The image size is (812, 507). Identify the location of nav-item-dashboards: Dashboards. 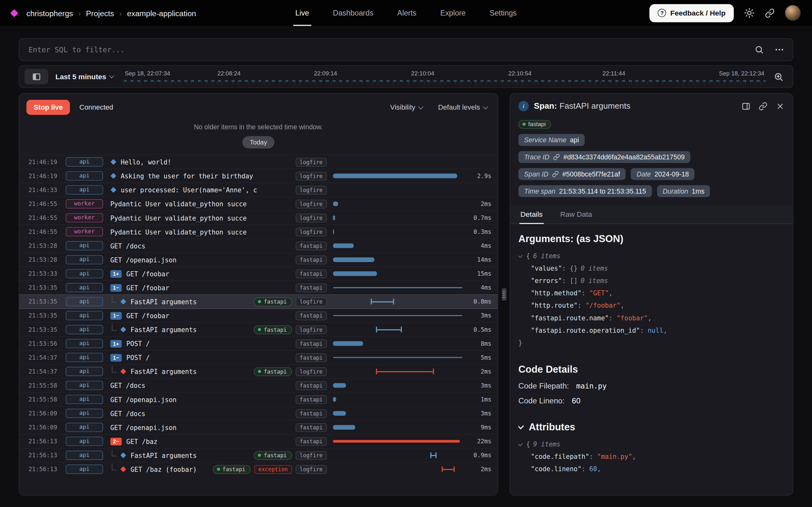
(354, 13).